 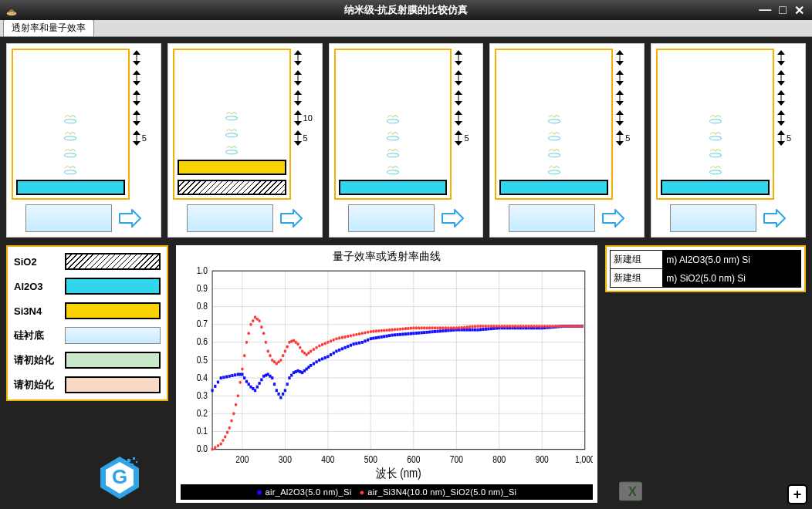 I want to click on maximize-button: □, so click(x=783, y=11).